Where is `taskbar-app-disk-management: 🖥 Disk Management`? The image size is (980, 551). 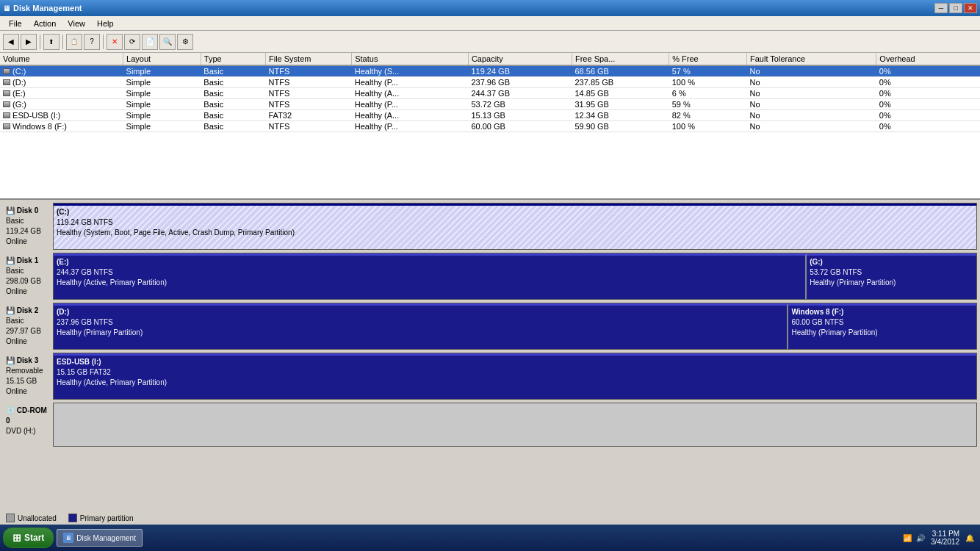
taskbar-app-disk-management: 🖥 Disk Management is located at coordinates (100, 538).